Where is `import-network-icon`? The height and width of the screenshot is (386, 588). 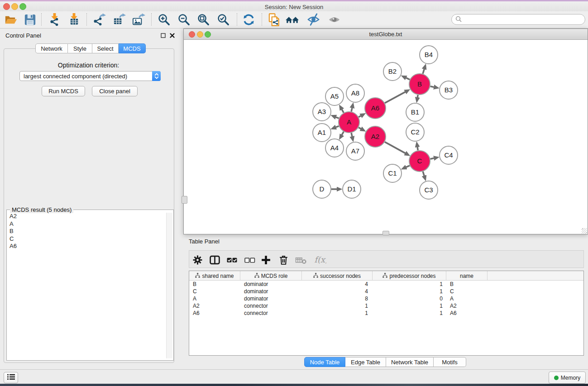
import-network-icon is located at coordinates (54, 19).